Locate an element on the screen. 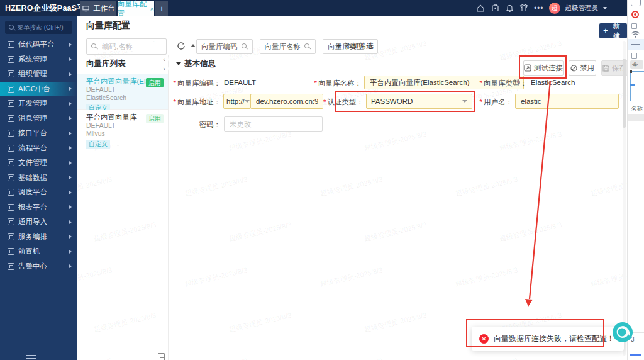 The height and width of the screenshot is (360, 644). add-filter-button: + 添加筛选 is located at coordinates (355, 46).